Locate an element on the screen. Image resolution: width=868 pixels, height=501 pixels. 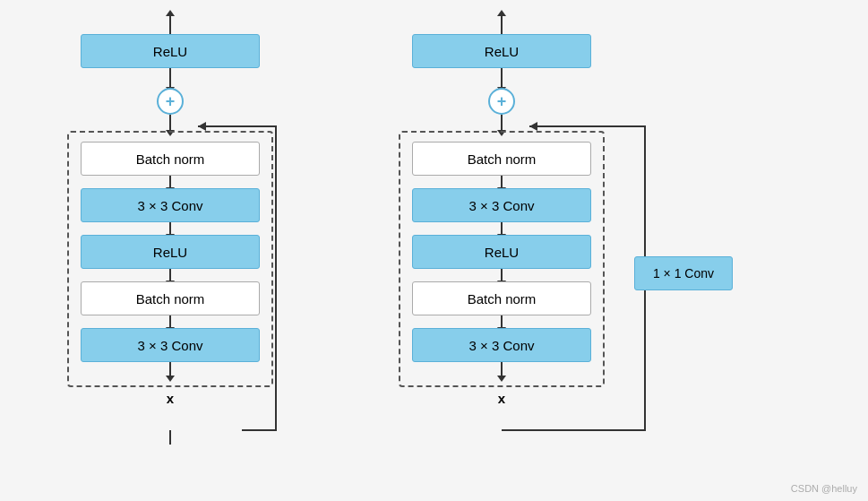
plus-circle-left: + is located at coordinates (170, 101).